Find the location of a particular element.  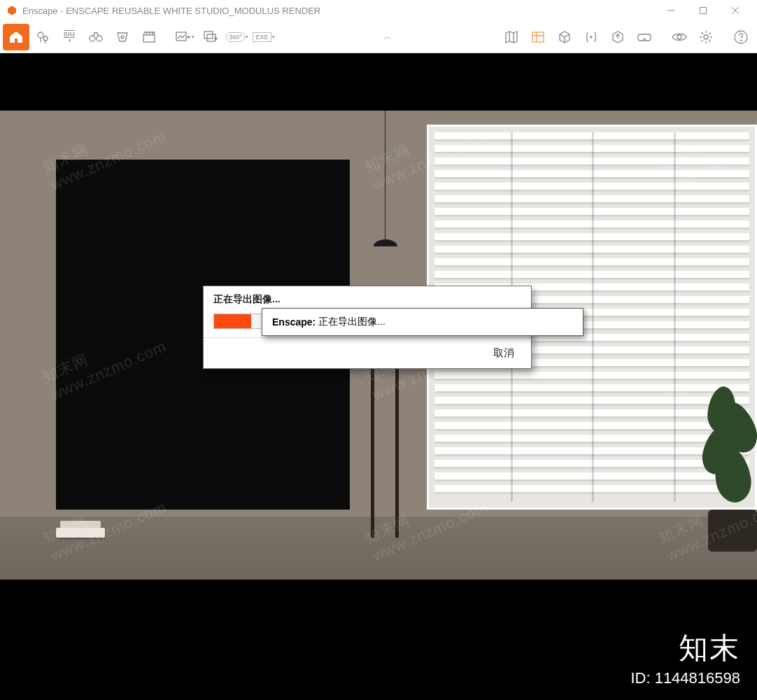

title-app: Enscape is located at coordinates (41, 11).